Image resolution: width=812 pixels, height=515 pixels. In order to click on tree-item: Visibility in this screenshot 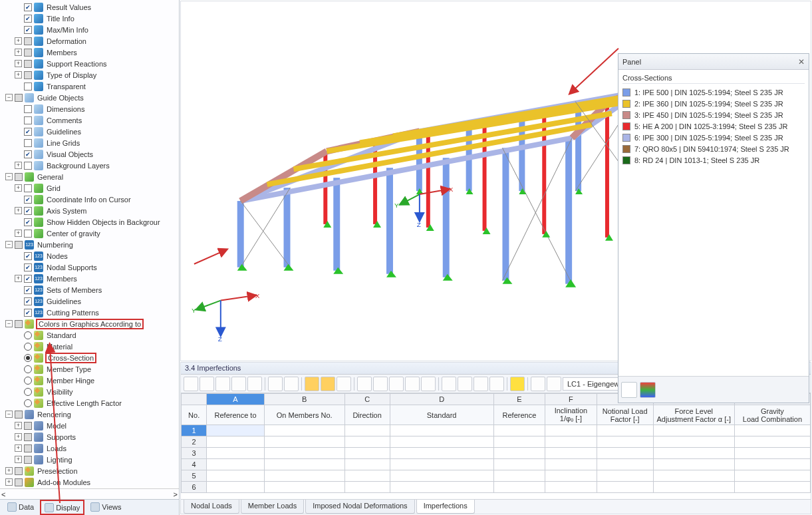, I will do `click(60, 392)`.